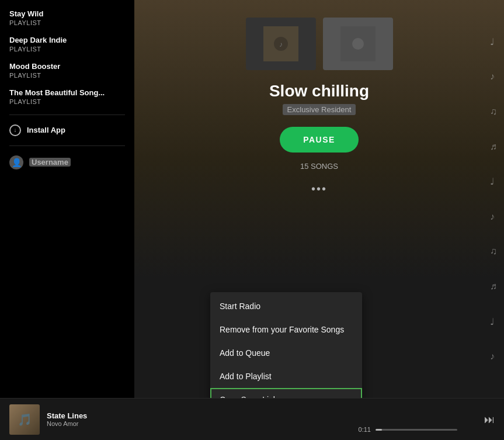  I want to click on skip-button: ⏭, so click(489, 420).